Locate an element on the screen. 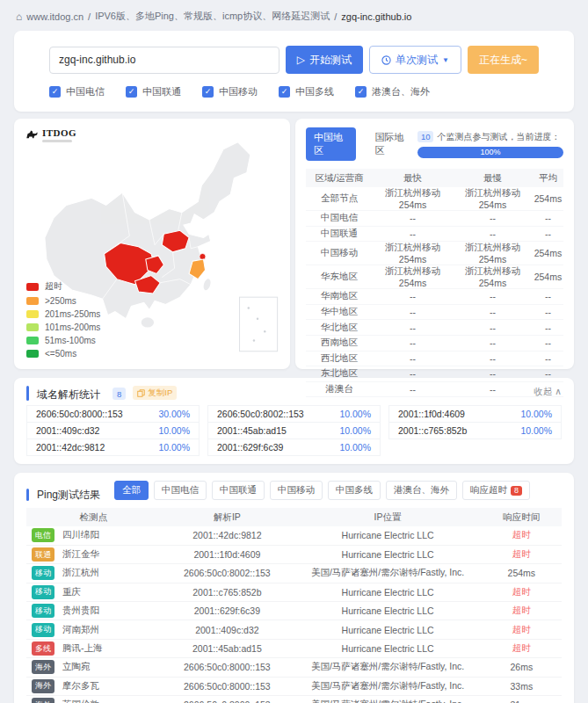 The height and width of the screenshot is (703, 588). resolved-ip: 2606:50c0:8000::153 is located at coordinates (227, 685).